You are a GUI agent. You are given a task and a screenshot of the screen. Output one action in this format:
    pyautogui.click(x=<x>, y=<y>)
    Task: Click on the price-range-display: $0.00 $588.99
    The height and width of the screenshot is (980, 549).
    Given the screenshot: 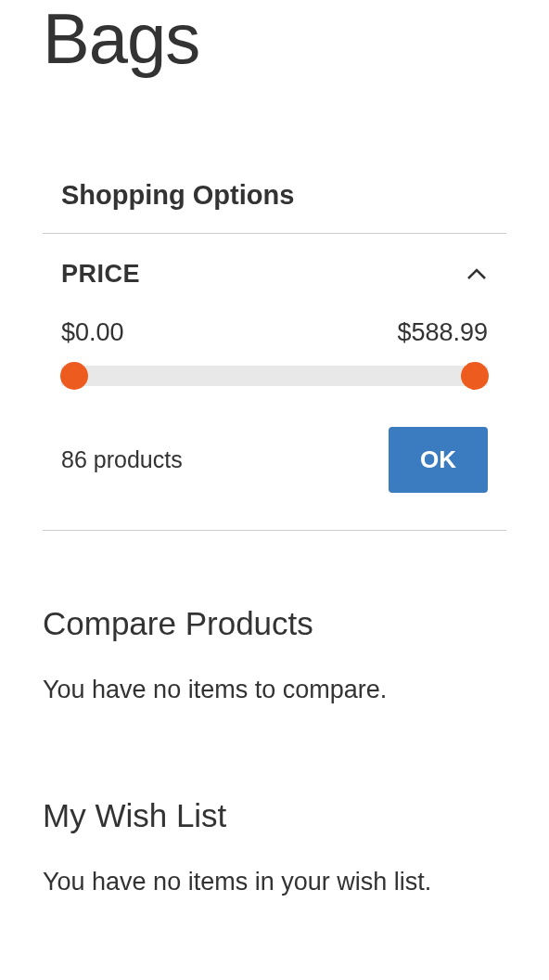 What is the action you would take?
    pyautogui.click(x=274, y=332)
    